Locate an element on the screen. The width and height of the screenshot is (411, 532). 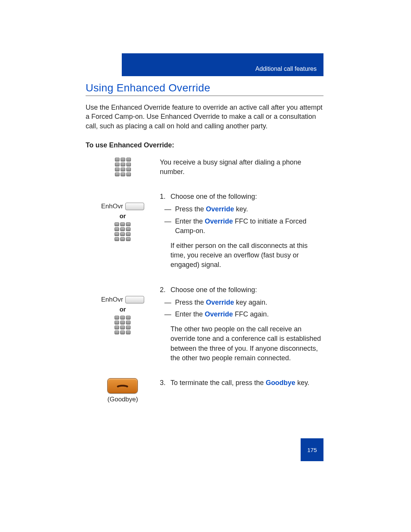
procedure-heading: To use Enhanced Override: is located at coordinates (205, 145).